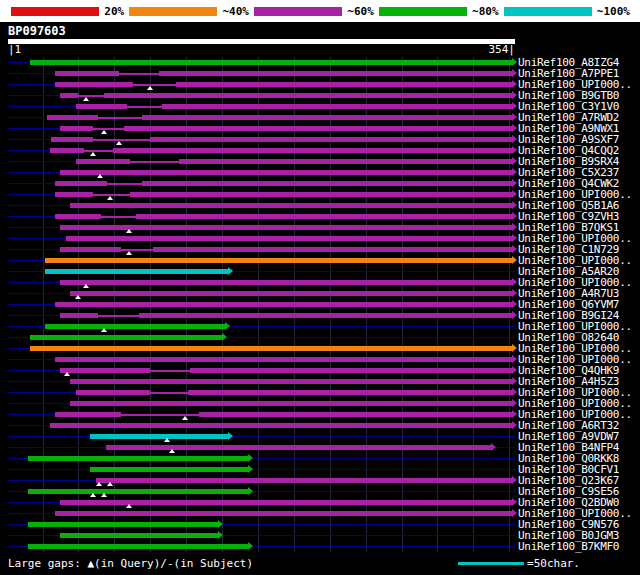 The width and height of the screenshot is (640, 575). Describe the element at coordinates (320, 561) in the screenshot. I see `footer-legend: Large gaps: ▲(in Query)/-(in Subject) =5…` at that location.